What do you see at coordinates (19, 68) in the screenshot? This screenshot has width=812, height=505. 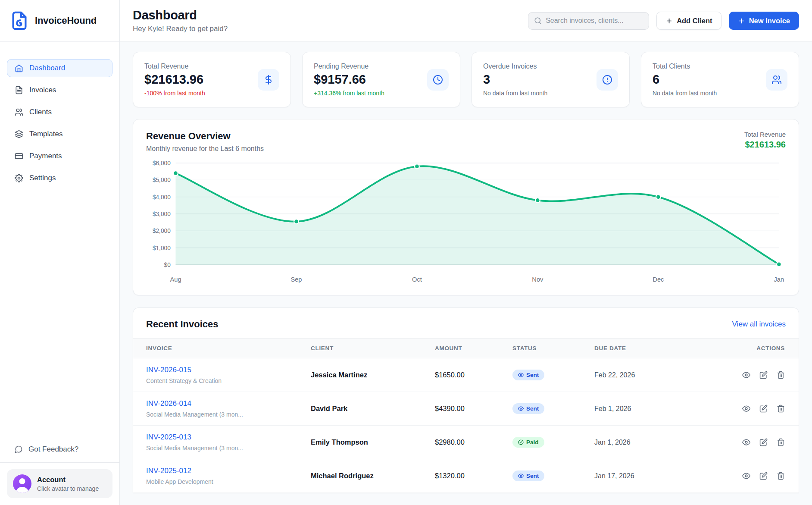 I see `home-icon` at bounding box center [19, 68].